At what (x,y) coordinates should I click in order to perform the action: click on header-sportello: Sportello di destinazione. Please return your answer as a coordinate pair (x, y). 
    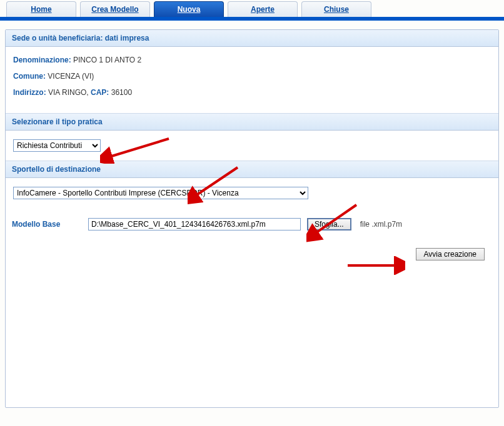
    Looking at the image, I should click on (252, 169).